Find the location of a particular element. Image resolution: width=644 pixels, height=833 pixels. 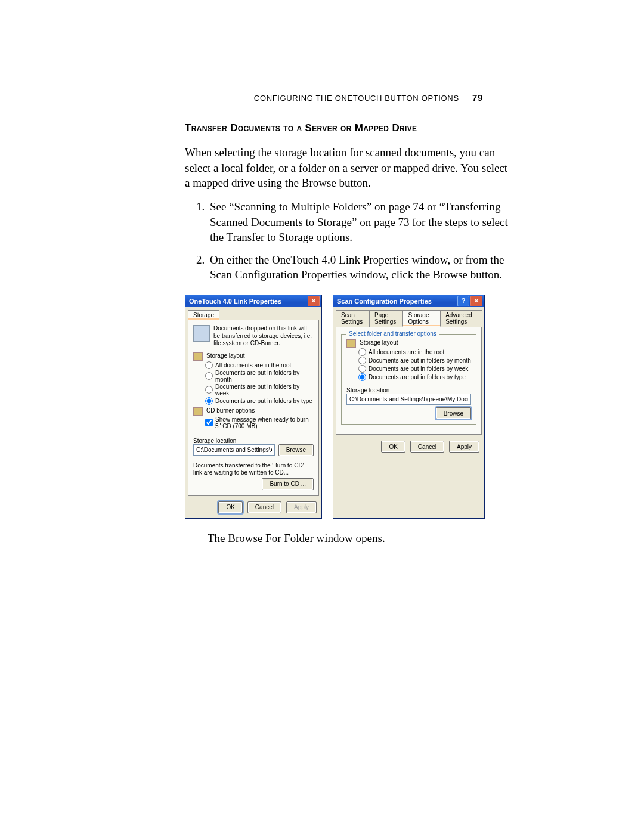

link-properties-window: OneTouch 4.0 Link Properties × Storage D… is located at coordinates (253, 407).